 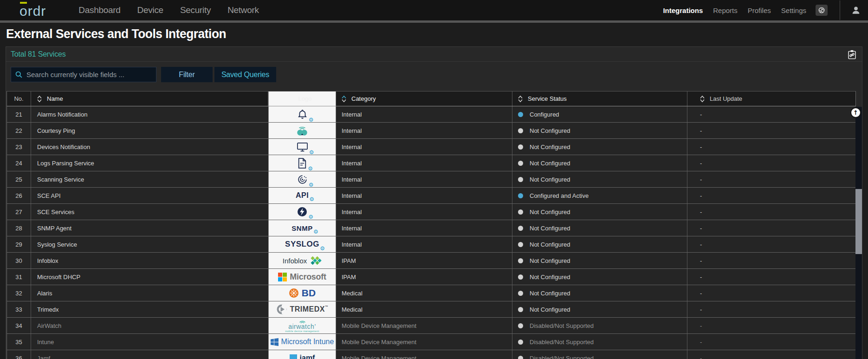 What do you see at coordinates (432, 326) in the screenshot?
I see `table-row: 34AirWatchairwatch’mobile device managem…` at bounding box center [432, 326].